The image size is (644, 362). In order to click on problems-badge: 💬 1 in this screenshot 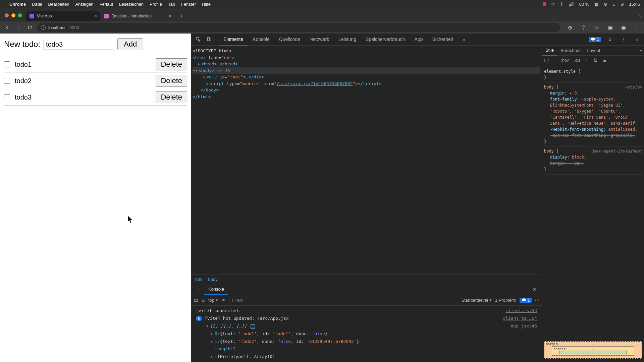, I will do `click(526, 300)`.